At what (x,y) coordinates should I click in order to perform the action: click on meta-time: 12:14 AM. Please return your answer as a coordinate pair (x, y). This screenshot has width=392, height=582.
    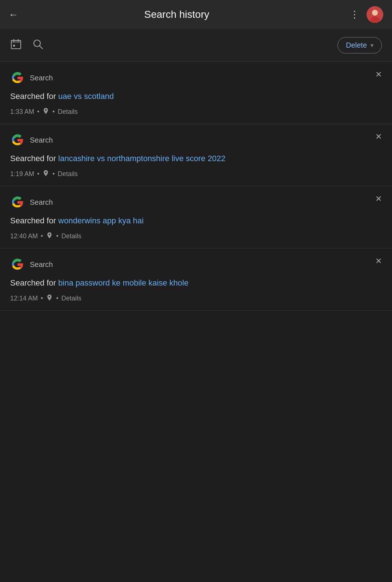
    Looking at the image, I should click on (24, 298).